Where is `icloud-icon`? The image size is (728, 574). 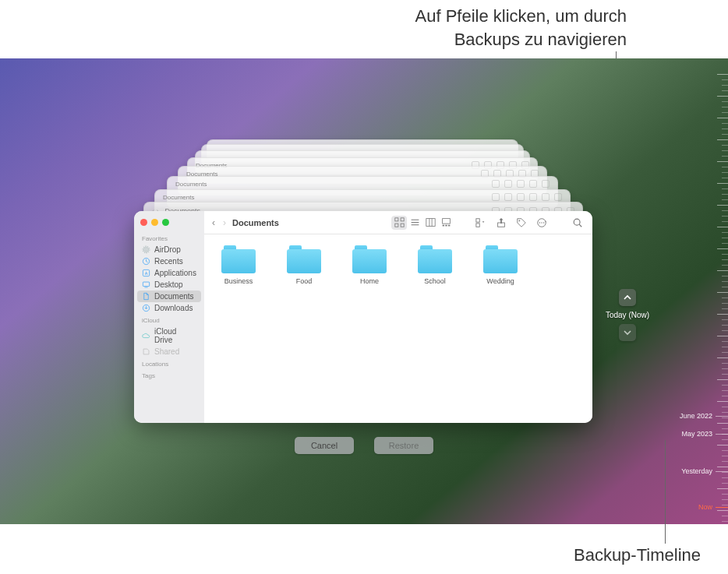 icloud-icon is located at coordinates (147, 336).